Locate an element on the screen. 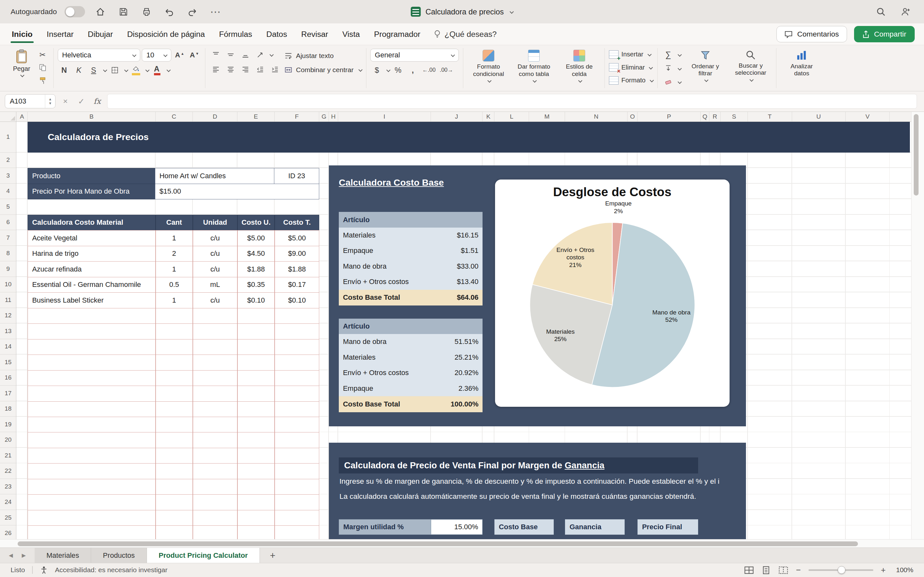 Image resolution: width=924 pixels, height=577 pixels. pct-table-value: 20.92% is located at coordinates (457, 373).